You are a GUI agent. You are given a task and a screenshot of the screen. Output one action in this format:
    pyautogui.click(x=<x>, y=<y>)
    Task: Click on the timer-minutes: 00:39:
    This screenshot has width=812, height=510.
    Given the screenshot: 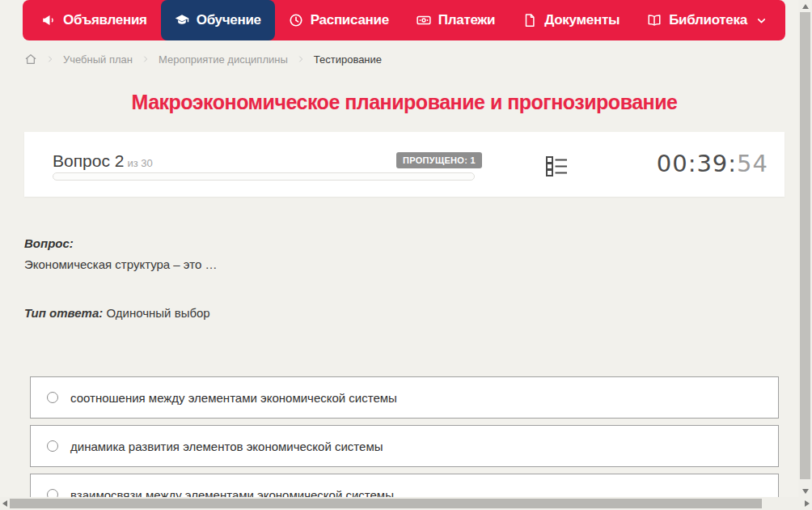 What is the action you would take?
    pyautogui.click(x=697, y=164)
    